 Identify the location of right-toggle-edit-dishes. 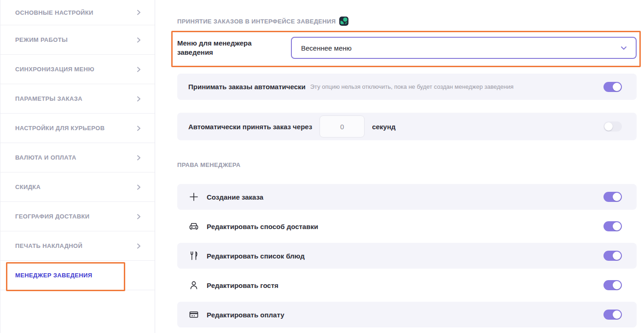
(613, 256).